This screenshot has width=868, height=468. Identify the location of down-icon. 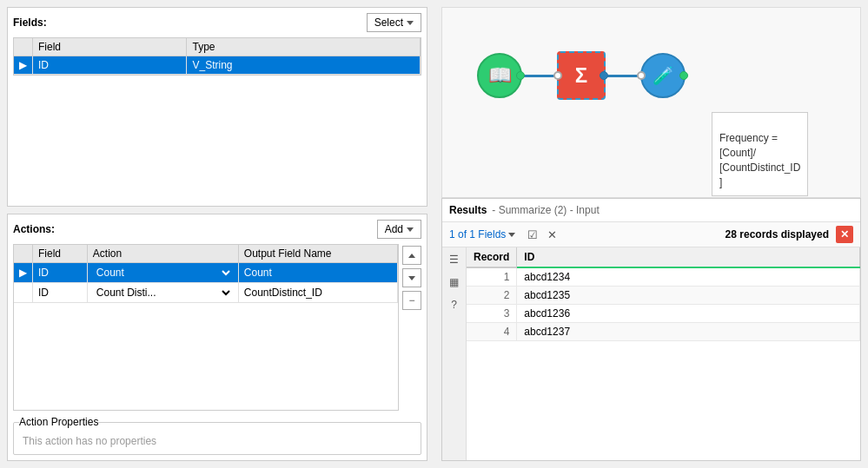
(412, 278).